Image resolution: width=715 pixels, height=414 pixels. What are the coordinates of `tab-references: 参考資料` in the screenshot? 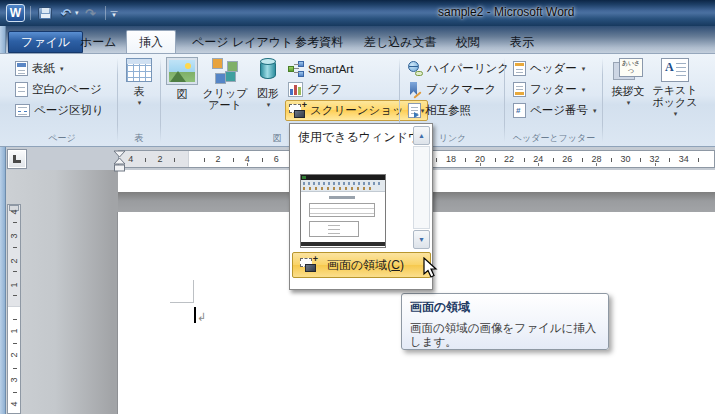 It's located at (319, 42).